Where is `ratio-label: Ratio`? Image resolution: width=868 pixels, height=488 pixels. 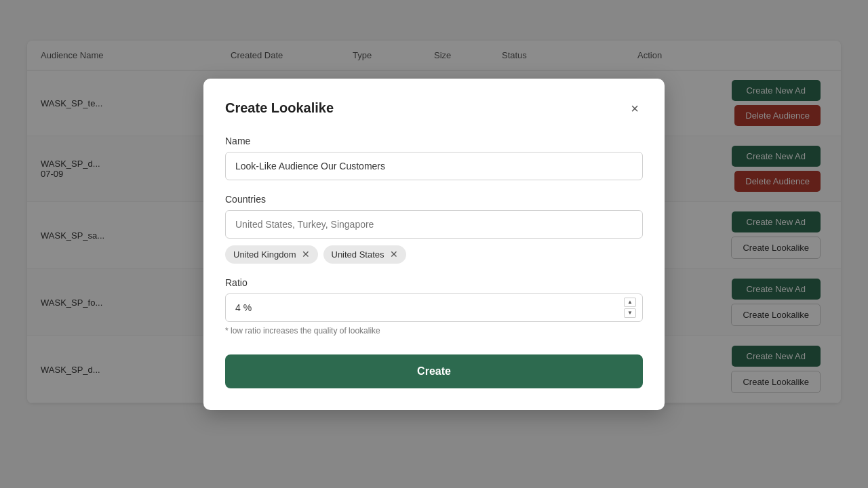 ratio-label: Ratio is located at coordinates (434, 283).